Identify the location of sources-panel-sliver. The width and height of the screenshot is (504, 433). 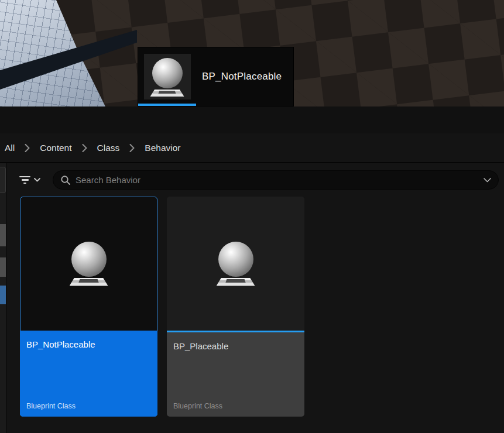
(4, 298).